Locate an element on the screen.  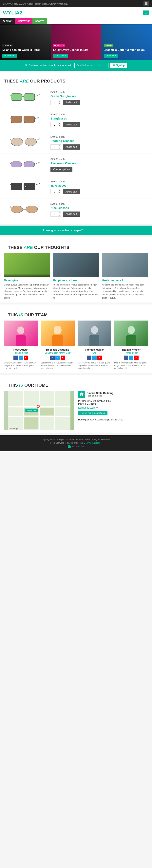
team-section: THIS IS OUR TEAM Rose Austin Fashion Sty… is located at coordinates (76, 339).